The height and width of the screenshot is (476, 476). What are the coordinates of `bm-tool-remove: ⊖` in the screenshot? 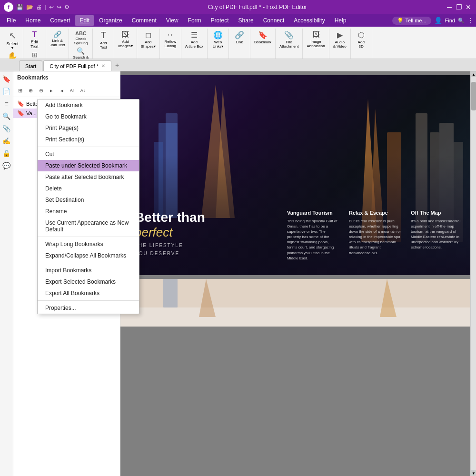 It's located at (41, 90).